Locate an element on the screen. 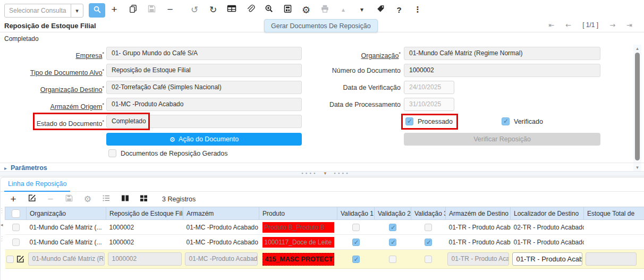 The image size is (644, 280). column-header: Reposição de Estoque Fili... is located at coordinates (145, 214).